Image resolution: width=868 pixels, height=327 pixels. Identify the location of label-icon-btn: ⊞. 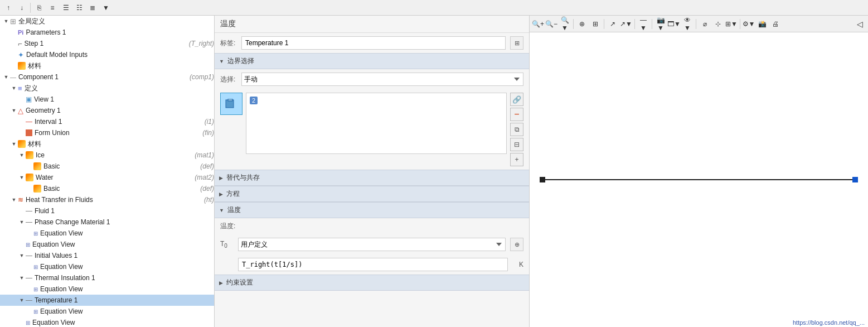
(517, 43).